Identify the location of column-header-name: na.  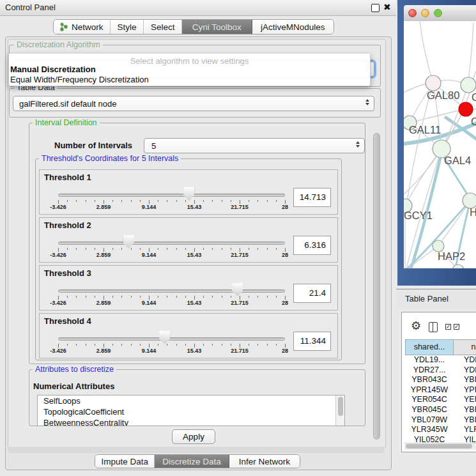
(465, 348).